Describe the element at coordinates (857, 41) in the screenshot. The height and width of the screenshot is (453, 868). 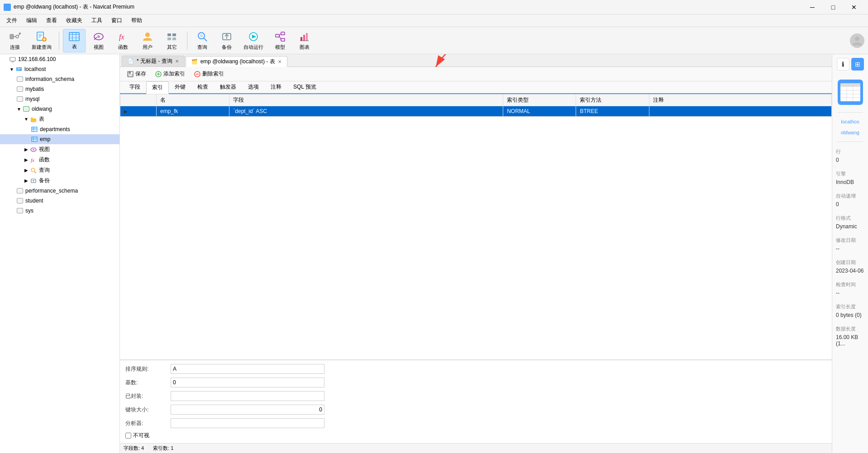
I see `user-avatar` at that location.